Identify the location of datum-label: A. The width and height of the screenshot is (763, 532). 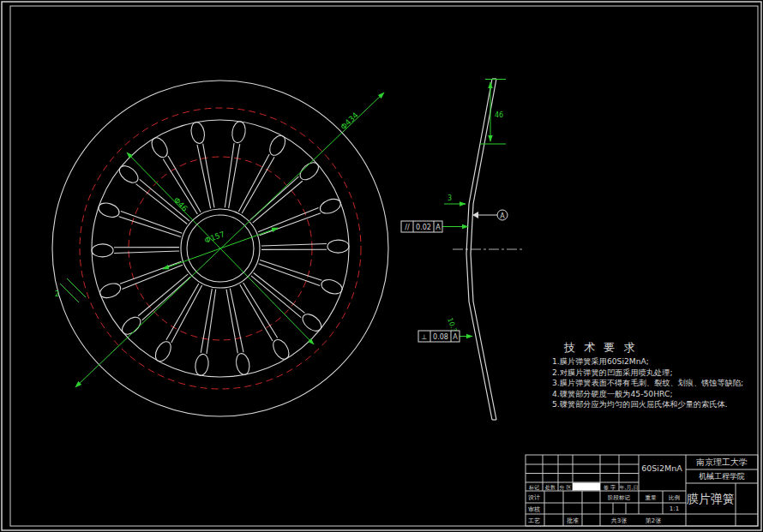
(502, 216).